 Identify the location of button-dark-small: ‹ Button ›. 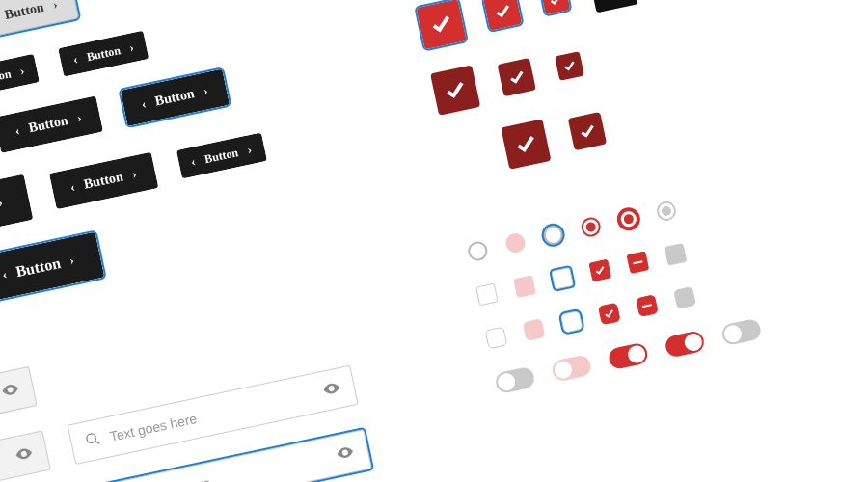
(221, 156).